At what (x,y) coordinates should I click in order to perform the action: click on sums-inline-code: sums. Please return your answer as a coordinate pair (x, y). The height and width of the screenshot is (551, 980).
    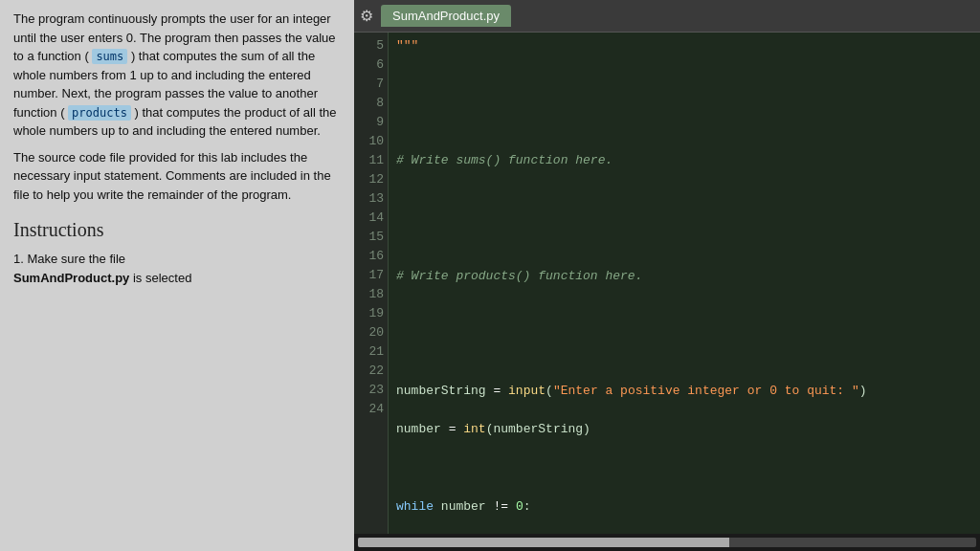
    Looking at the image, I should click on (109, 56).